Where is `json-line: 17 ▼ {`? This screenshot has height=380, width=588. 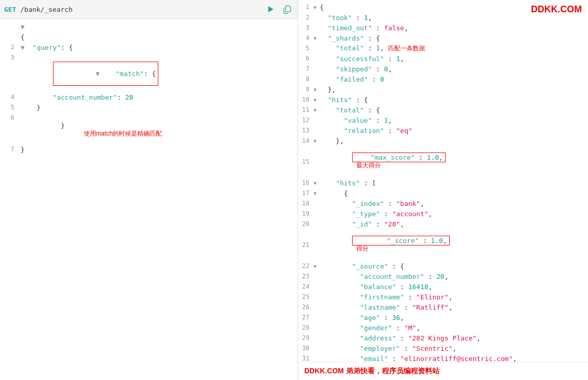 json-line: 17 ▼ { is located at coordinates (443, 193).